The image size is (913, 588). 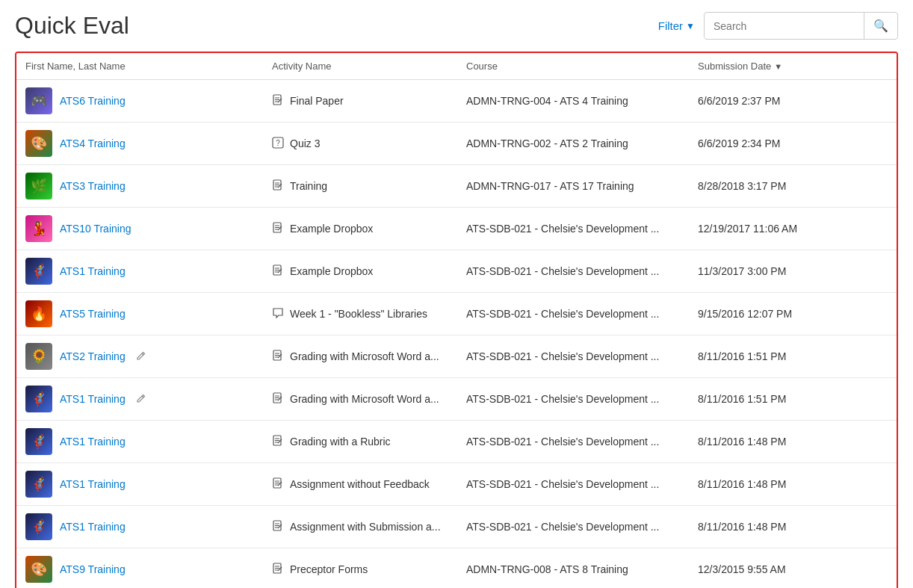 I want to click on course-name: ADMN-TRNG-002 - ATS 2 Training, so click(x=547, y=143).